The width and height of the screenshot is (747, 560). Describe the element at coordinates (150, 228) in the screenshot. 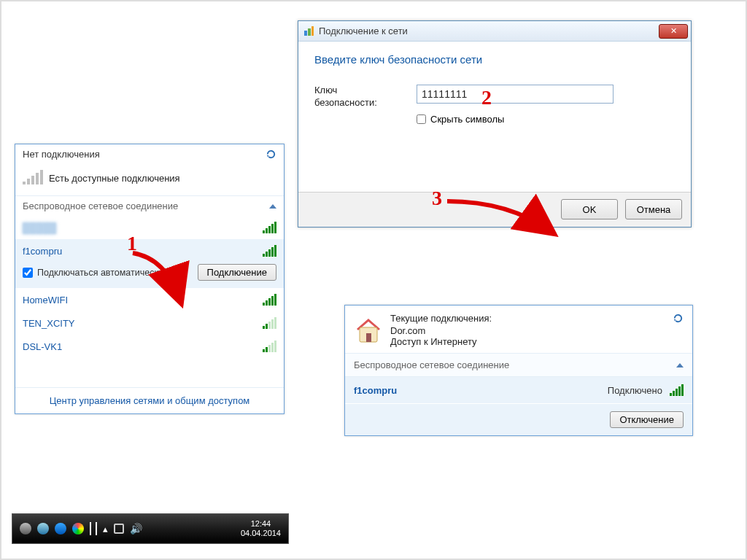

I see `network-item-blurred: █████` at that location.